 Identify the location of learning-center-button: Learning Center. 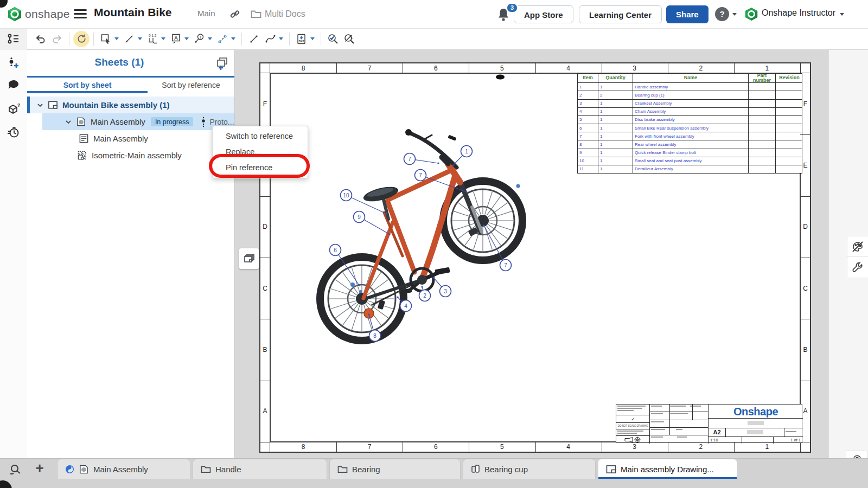
(621, 14).